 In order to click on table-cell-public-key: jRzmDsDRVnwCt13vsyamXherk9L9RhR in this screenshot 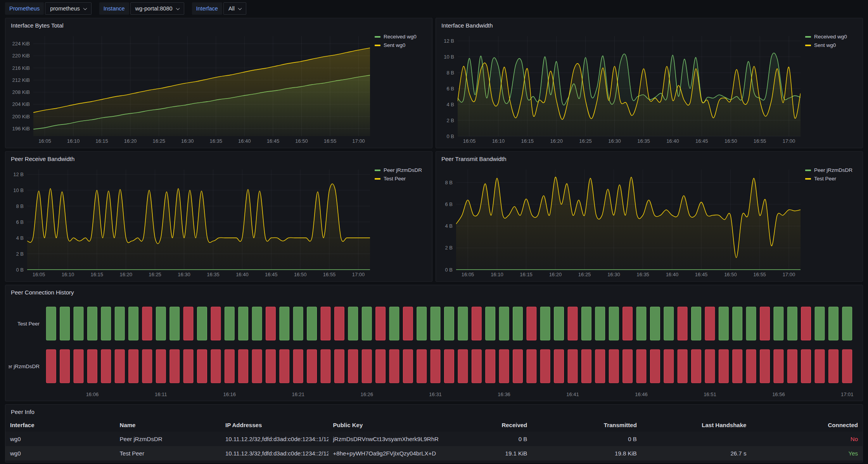, I will do `click(386, 439)`.